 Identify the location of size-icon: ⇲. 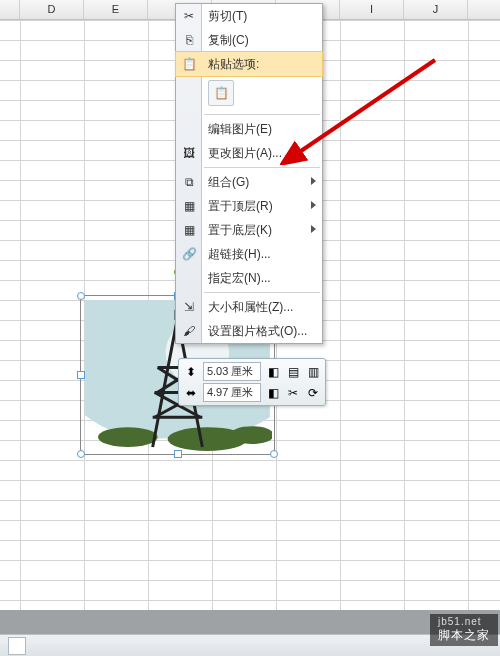
(189, 307).